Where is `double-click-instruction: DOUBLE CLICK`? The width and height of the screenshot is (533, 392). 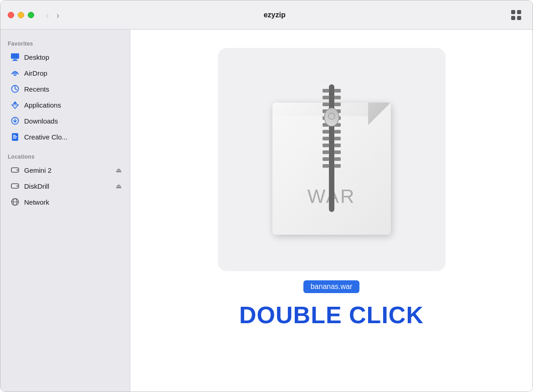 double-click-instruction: DOUBLE CLICK is located at coordinates (332, 315).